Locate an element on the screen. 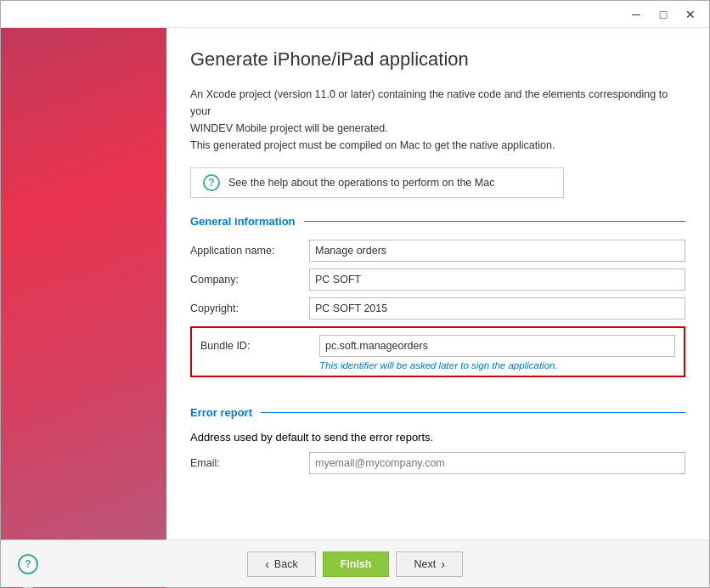 This screenshot has height=588, width=710. error-section-title: Error report is located at coordinates (221, 413).